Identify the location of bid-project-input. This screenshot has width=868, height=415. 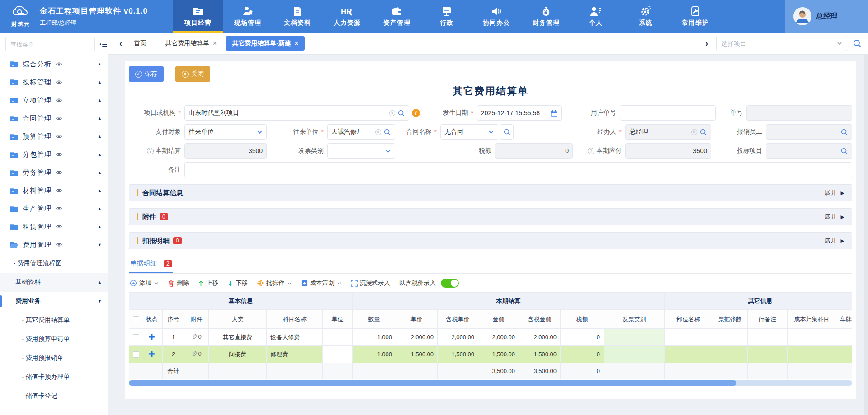
(804, 151).